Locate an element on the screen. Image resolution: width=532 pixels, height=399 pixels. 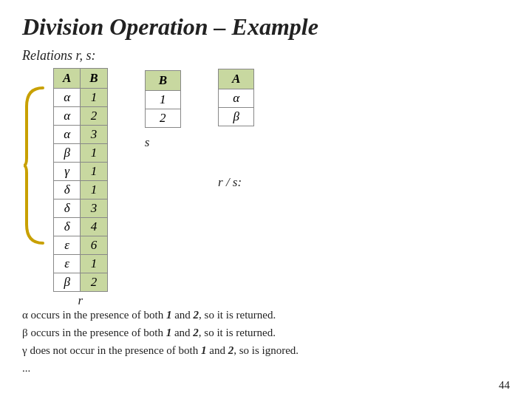
result-table-cell-a: β is located at coordinates (236, 117).